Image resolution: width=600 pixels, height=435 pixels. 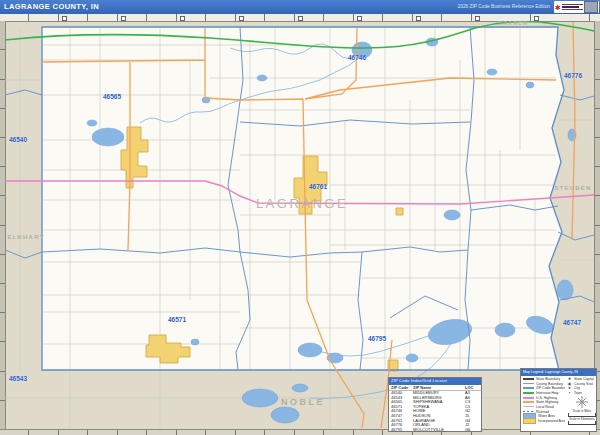 I want to click on scale-bar-miles, so click(x=582, y=415).